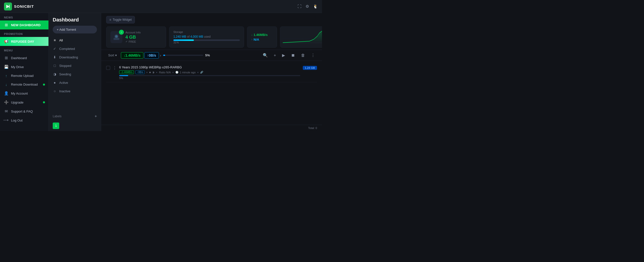  I want to click on logo-area: SONICBIT, so click(28, 6).